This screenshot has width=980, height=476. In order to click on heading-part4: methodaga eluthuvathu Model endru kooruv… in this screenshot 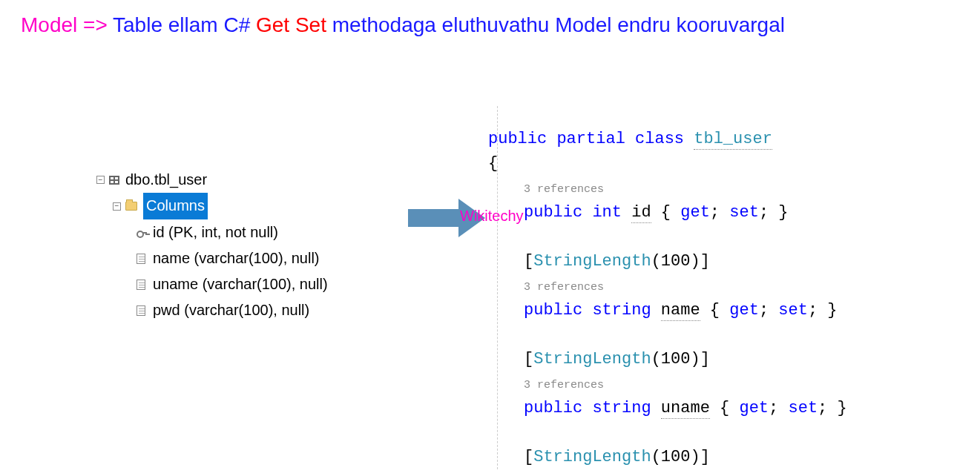, I will do `click(556, 25)`.